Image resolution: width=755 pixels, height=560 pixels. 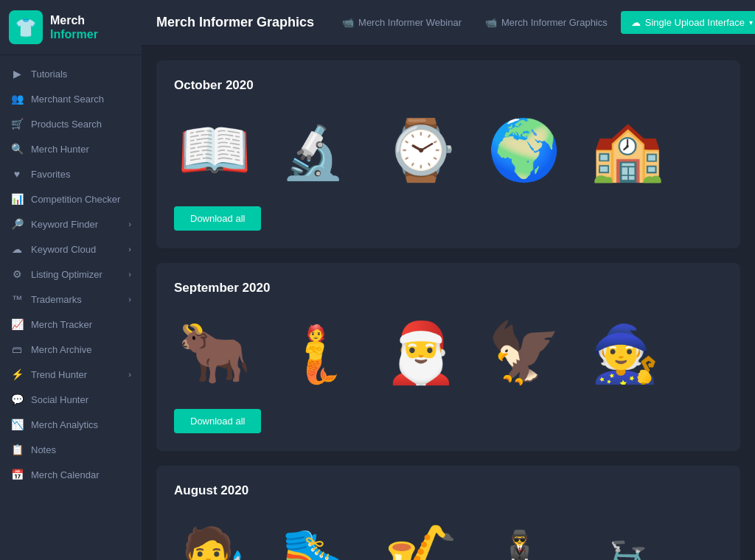 What do you see at coordinates (76, 299) in the screenshot?
I see `sidebar-label-trademarks: Trademarks` at bounding box center [76, 299].